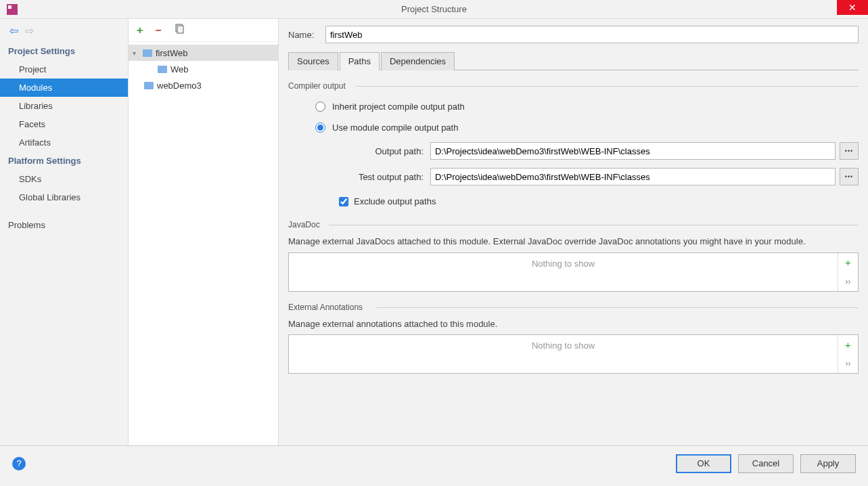 The image size is (868, 486). I want to click on help-icon: ?, so click(19, 464).